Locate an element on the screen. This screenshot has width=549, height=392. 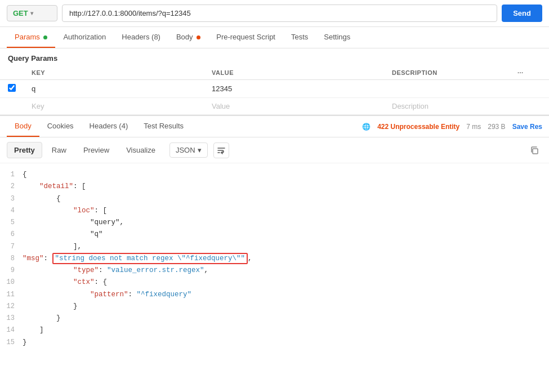
res-tab-cookies: Cookies is located at coordinates (61, 126).